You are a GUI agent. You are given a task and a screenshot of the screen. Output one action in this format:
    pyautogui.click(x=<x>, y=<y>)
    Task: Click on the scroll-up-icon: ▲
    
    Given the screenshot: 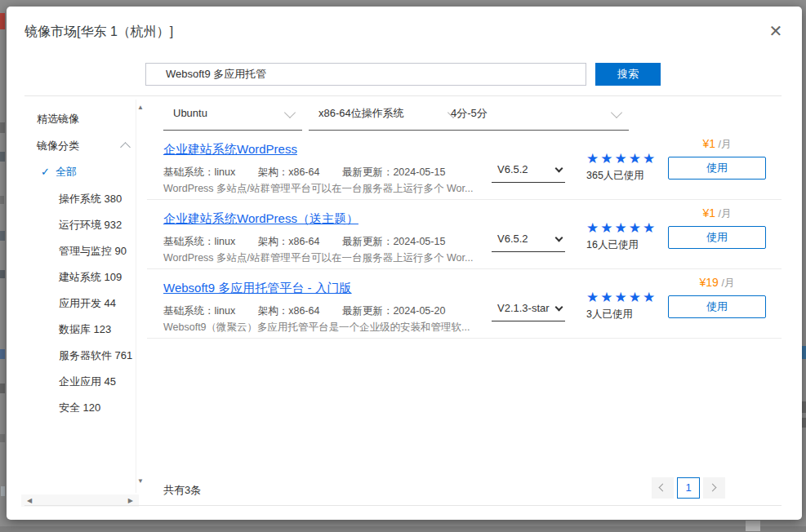 What is the action you would take?
    pyautogui.click(x=140, y=108)
    